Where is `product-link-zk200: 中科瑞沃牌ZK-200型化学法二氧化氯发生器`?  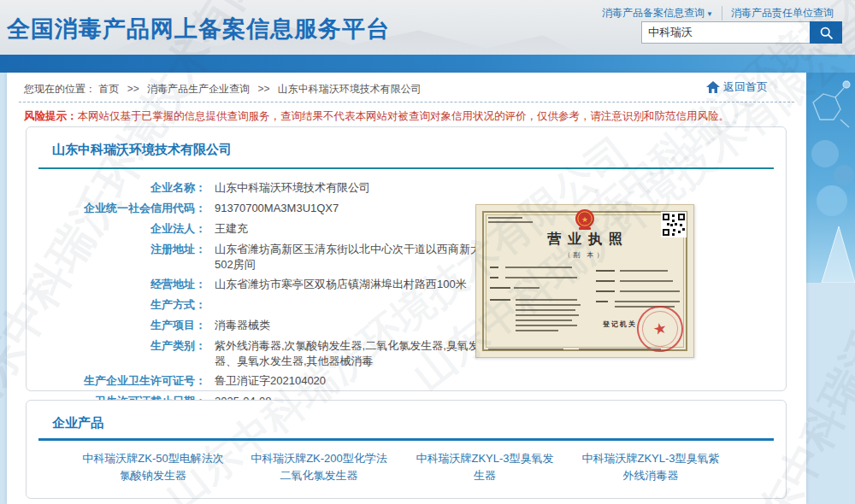 product-link-zk200: 中科瑞沃牌ZK-200型化学法二氧化氯发生器 is located at coordinates (319, 467).